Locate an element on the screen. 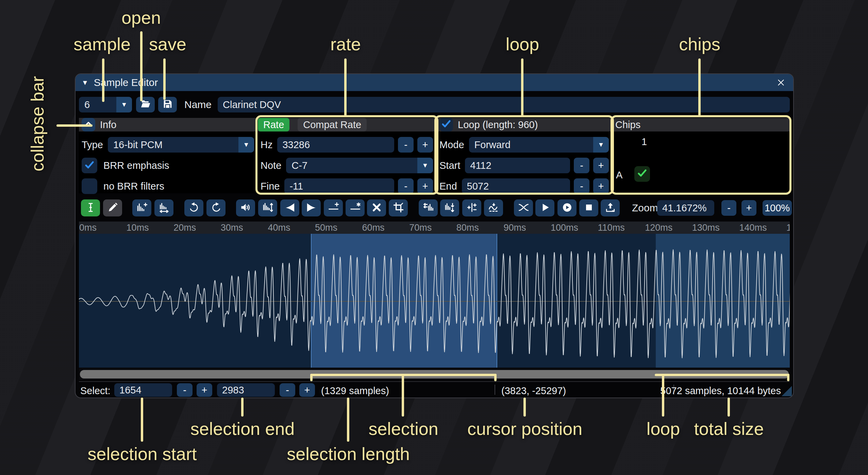  sample-selector-value: 6 is located at coordinates (98, 105).